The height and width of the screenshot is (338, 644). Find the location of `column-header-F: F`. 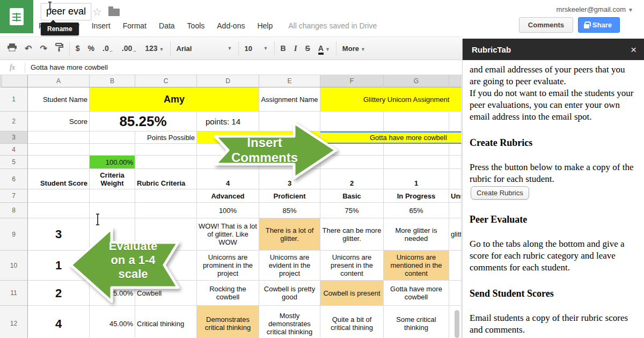

column-header-F: F is located at coordinates (352, 82).